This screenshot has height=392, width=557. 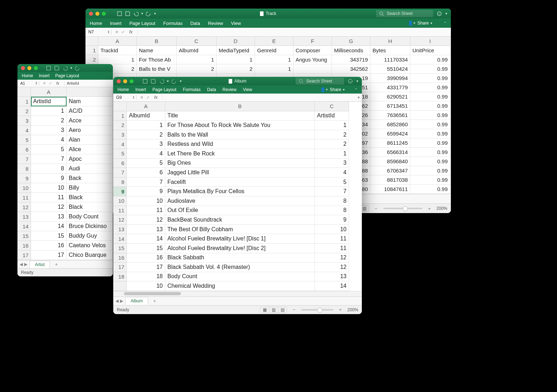 What do you see at coordinates (90, 207) in the screenshot?
I see `cell: Black` at bounding box center [90, 207].